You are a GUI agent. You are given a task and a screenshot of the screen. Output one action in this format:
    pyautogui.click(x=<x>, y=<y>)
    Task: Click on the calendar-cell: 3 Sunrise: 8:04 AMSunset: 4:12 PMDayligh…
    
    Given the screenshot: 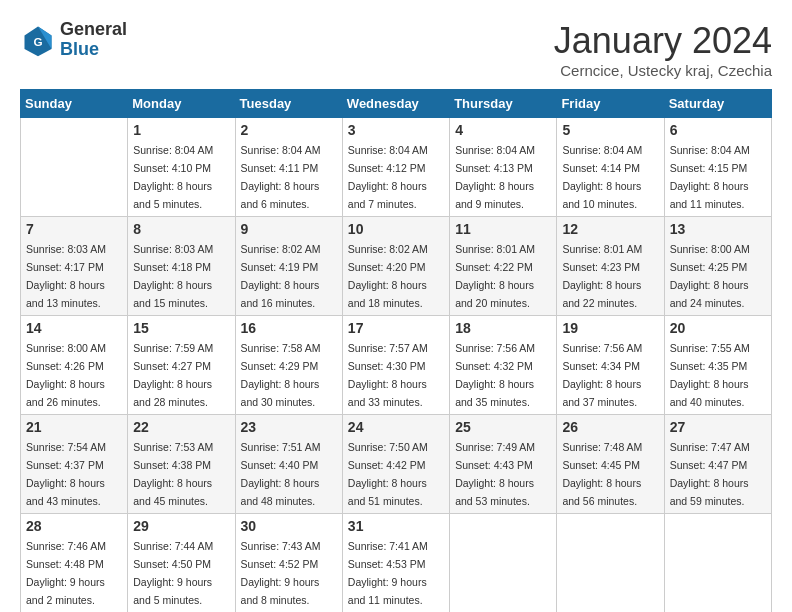 What is the action you would take?
    pyautogui.click(x=396, y=168)
    